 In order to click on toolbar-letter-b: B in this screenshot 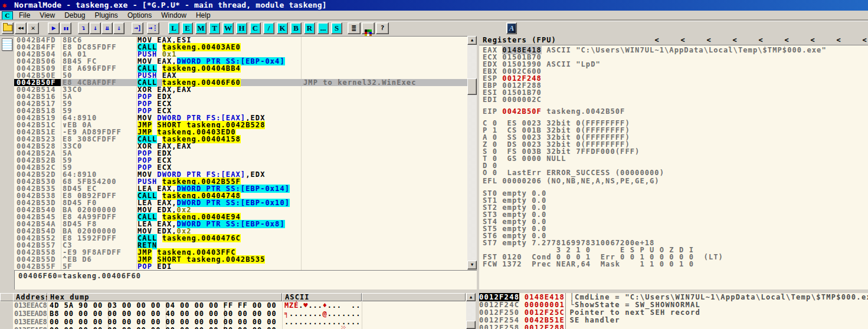, I will do `click(296, 28)`.